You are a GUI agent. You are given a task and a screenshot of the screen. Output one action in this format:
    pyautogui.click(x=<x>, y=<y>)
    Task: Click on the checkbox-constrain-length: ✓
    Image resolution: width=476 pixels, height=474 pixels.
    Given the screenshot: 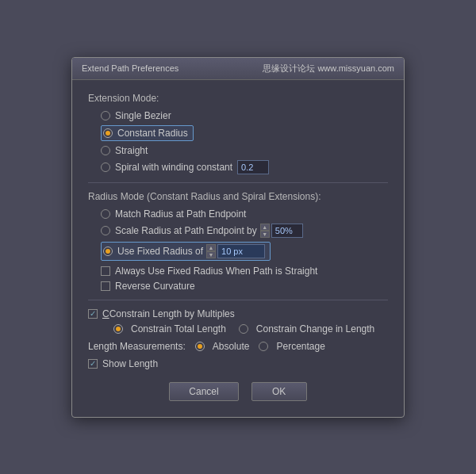 What is the action you would take?
    pyautogui.click(x=93, y=314)
    